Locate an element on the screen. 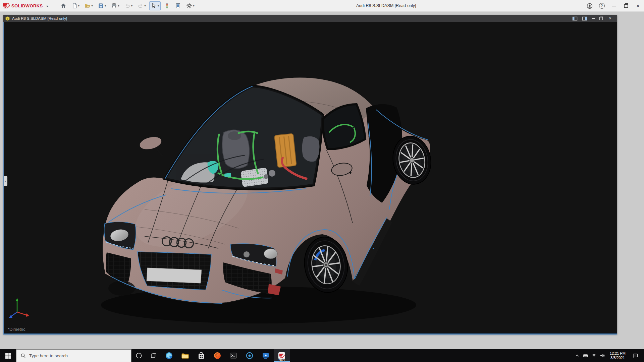 The width and height of the screenshot is (644, 362). help-button: ? is located at coordinates (602, 6).